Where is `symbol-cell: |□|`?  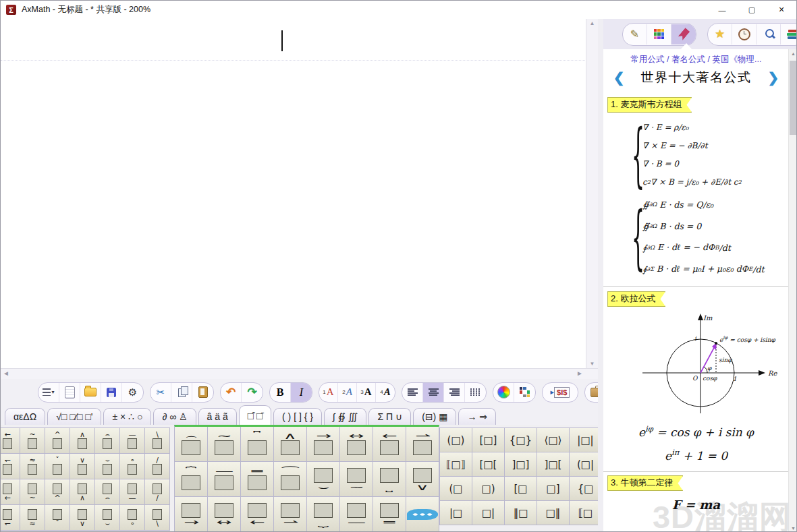
symbol-cell: |□| is located at coordinates (584, 440).